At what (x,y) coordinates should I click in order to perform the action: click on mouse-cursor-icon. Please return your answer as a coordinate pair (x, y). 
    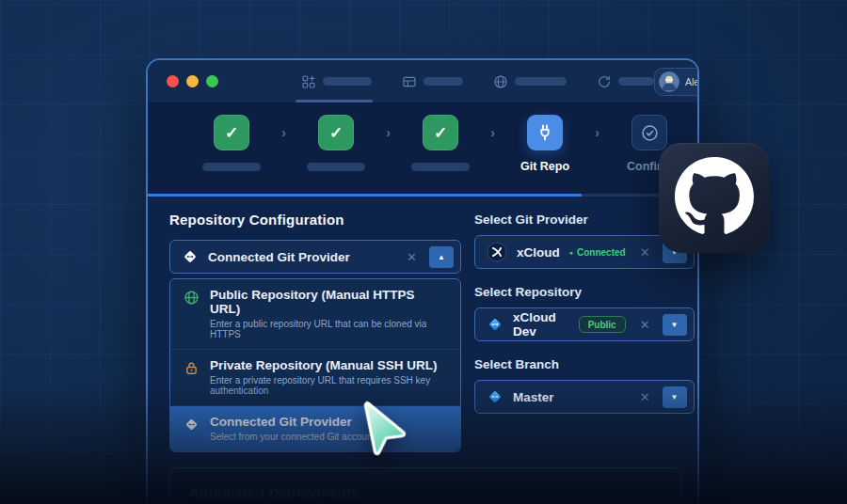
    Looking at the image, I should click on (383, 432).